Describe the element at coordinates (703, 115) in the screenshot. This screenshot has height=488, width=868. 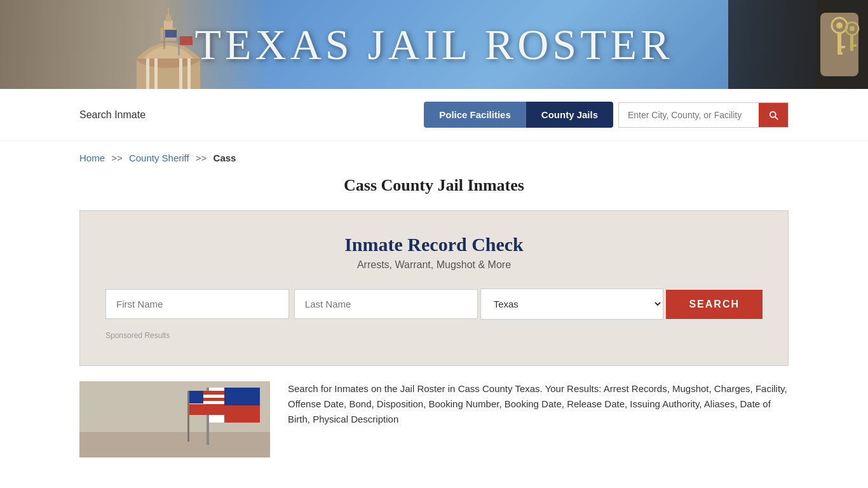
I see `facility-search-wrapper` at that location.